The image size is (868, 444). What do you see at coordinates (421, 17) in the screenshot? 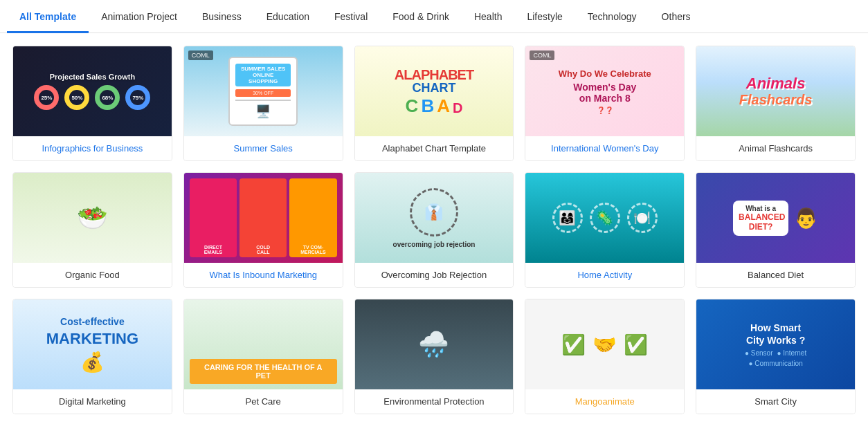
I see `nav-item-food: Food & Drink` at bounding box center [421, 17].